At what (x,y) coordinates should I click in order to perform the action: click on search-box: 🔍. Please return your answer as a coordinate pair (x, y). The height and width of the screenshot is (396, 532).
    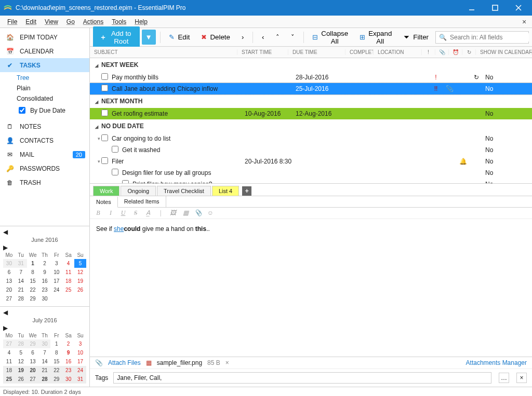
    Looking at the image, I should click on (482, 37).